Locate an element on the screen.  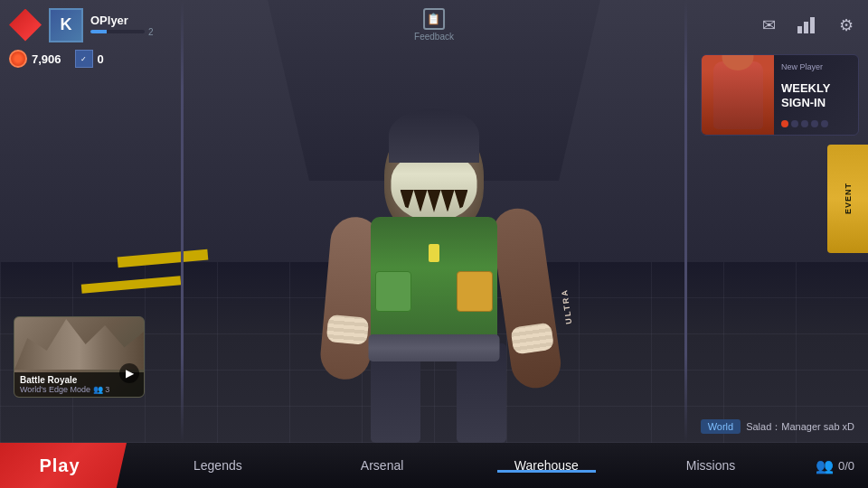
nav-warehouse-label: Warehouse is located at coordinates (546, 465).